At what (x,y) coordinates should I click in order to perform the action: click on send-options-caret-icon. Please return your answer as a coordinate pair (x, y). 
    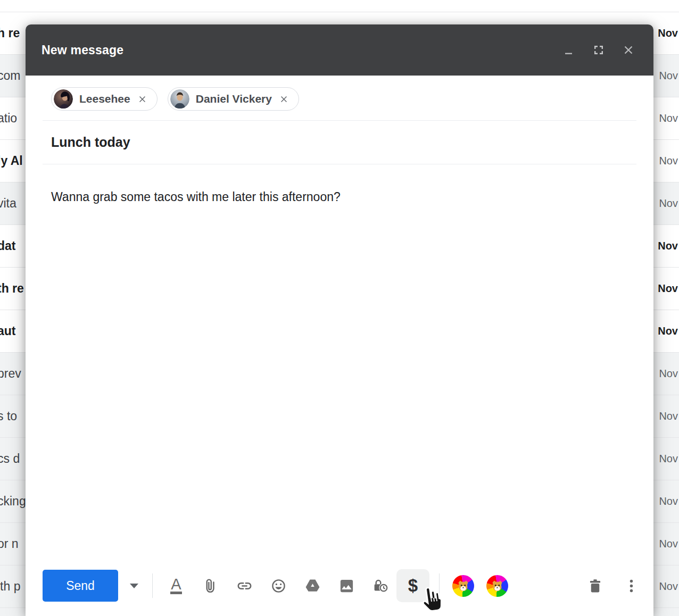
    Looking at the image, I should click on (134, 586).